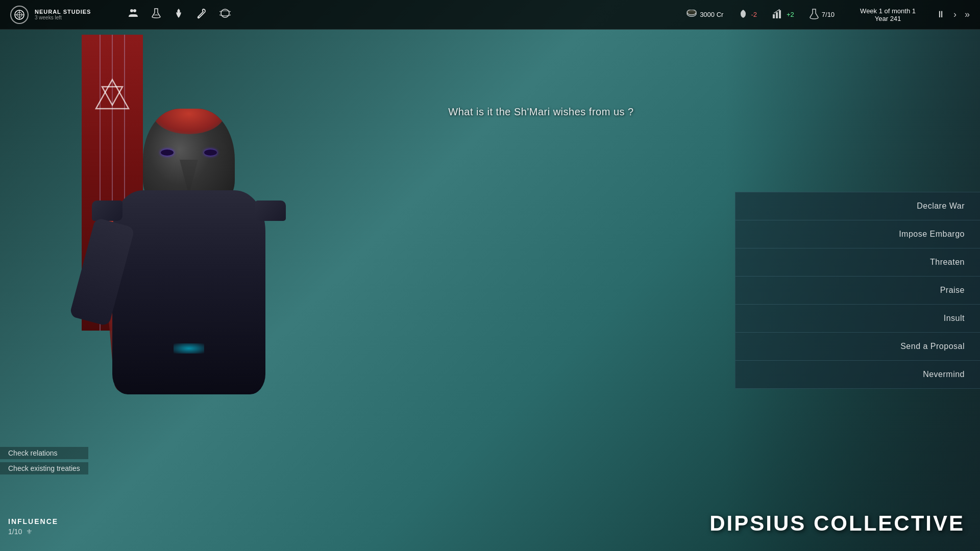 This screenshot has width=980, height=551. I want to click on science-resource: 7/10, so click(822, 15).